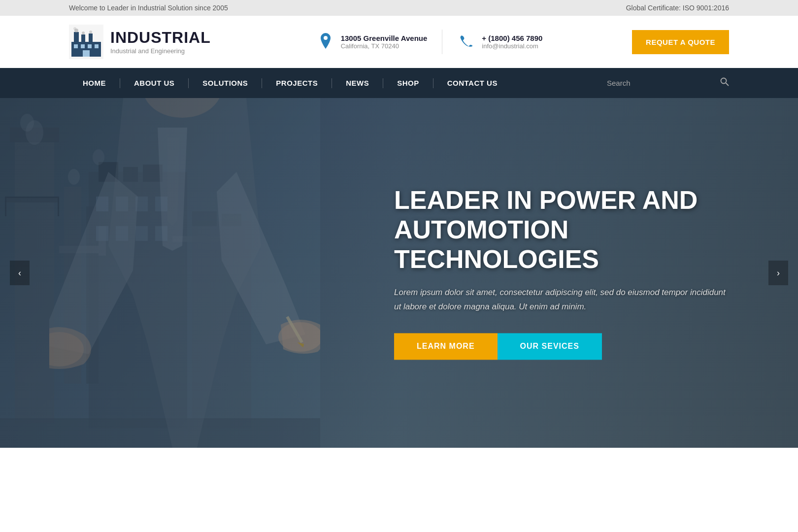  I want to click on address-line2: California, TX 70240, so click(384, 46).